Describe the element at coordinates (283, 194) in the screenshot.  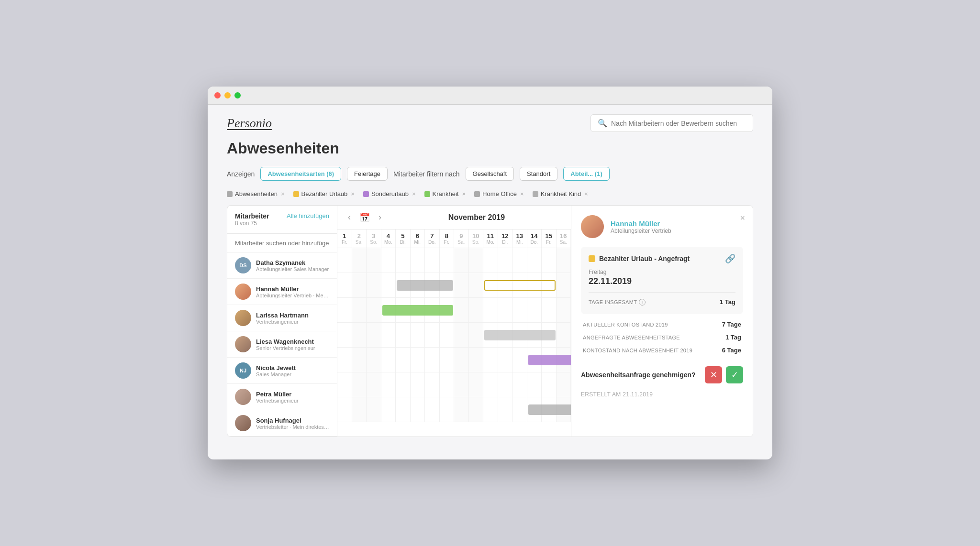
I see `abwesenheiten-x: ×` at that location.